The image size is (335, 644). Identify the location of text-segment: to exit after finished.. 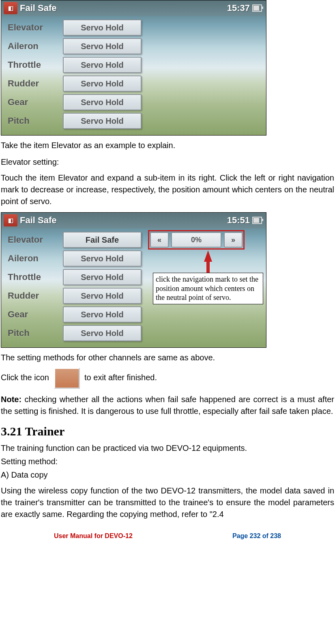
(121, 377).